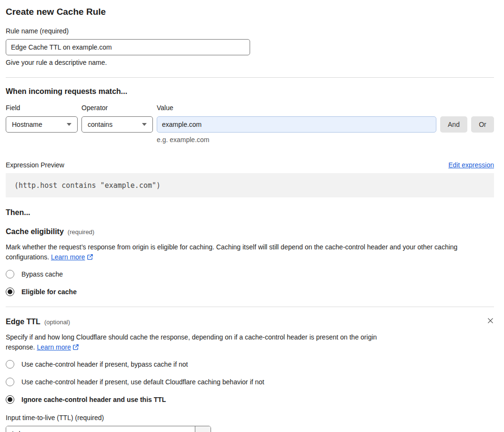  I want to click on ttl-dropdown-button, so click(203, 429).